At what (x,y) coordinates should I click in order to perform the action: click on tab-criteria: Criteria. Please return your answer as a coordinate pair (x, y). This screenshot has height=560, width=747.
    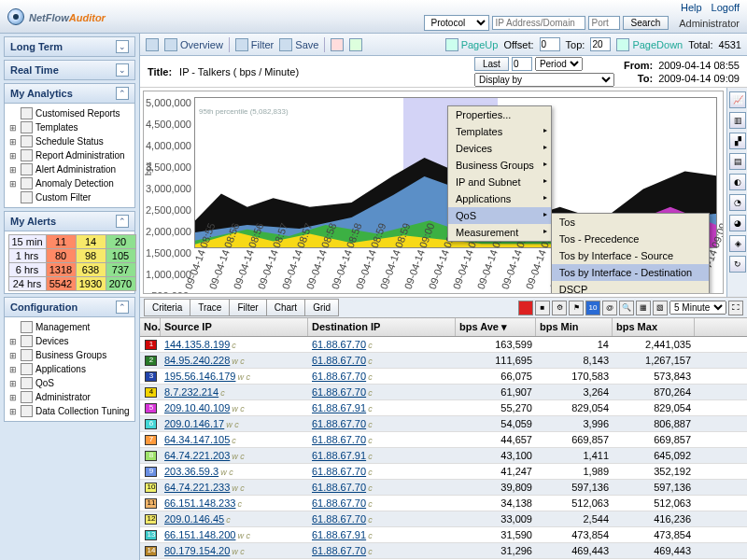
    Looking at the image, I should click on (167, 308).